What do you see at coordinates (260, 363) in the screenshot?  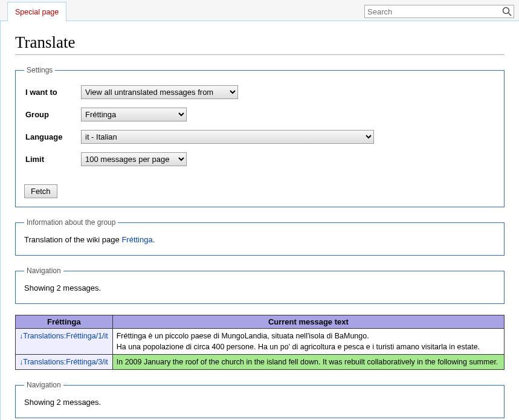 I see `table-row: ↓Translations:Fréttinga/3/itIn 2009 Janu…` at bounding box center [260, 363].